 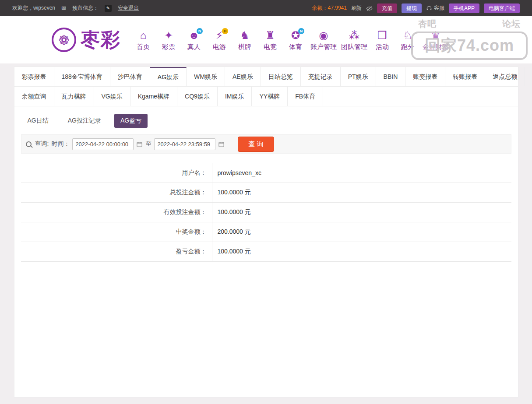 What do you see at coordinates (143, 47) in the screenshot?
I see `nav-label: 首页` at bounding box center [143, 47].